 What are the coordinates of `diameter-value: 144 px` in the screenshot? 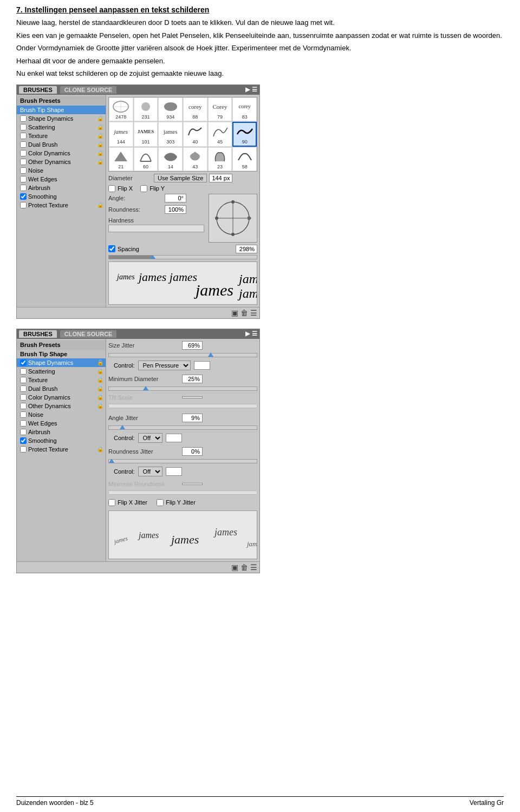 It's located at (221, 178).